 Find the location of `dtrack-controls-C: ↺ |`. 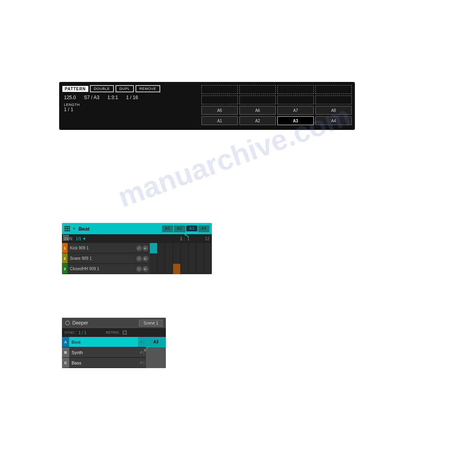

dtrack-controls-C: ↺ | is located at coordinates (142, 363).